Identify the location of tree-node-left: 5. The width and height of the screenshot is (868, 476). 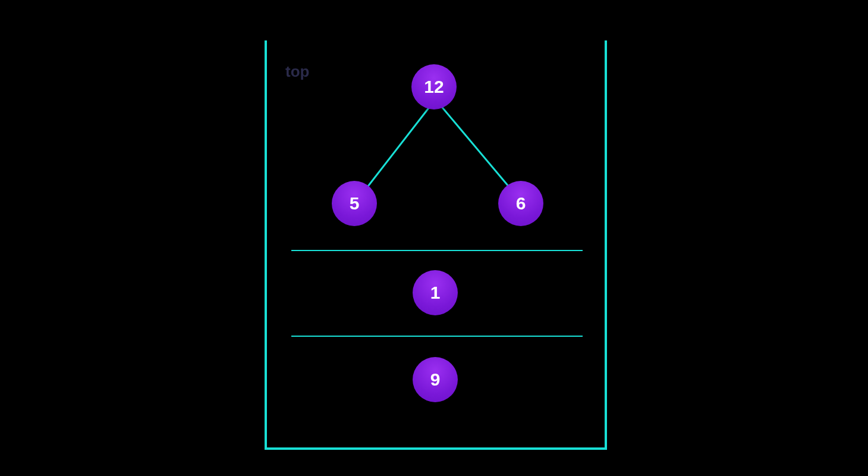
(354, 203).